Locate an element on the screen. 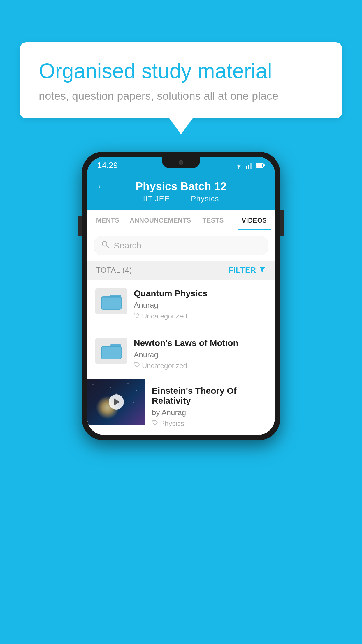  status-icons is located at coordinates (249, 165).